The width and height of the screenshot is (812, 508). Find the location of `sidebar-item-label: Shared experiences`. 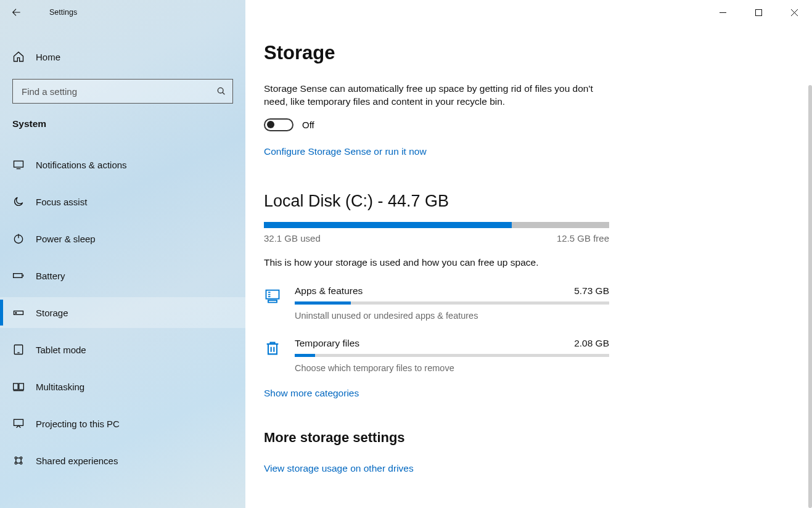

sidebar-item-label: Shared experiences is located at coordinates (76, 461).